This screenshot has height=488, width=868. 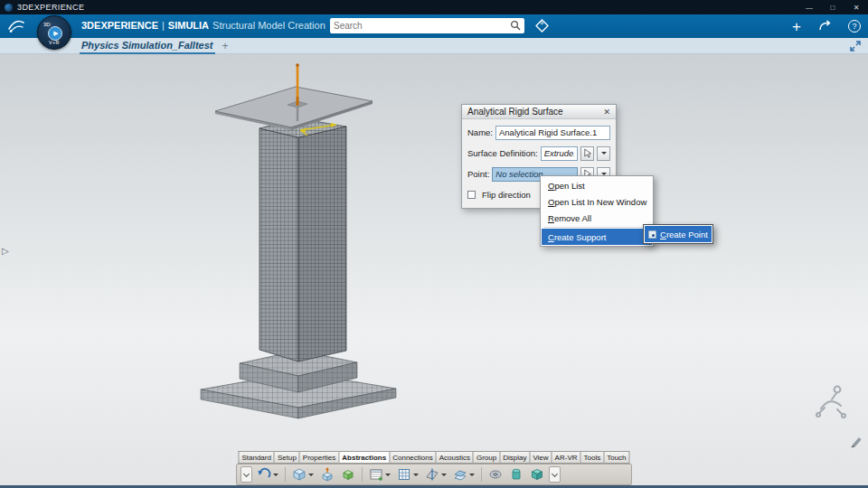 What do you see at coordinates (486, 457) in the screenshot?
I see `ribbon-tab-group: Group` at bounding box center [486, 457].